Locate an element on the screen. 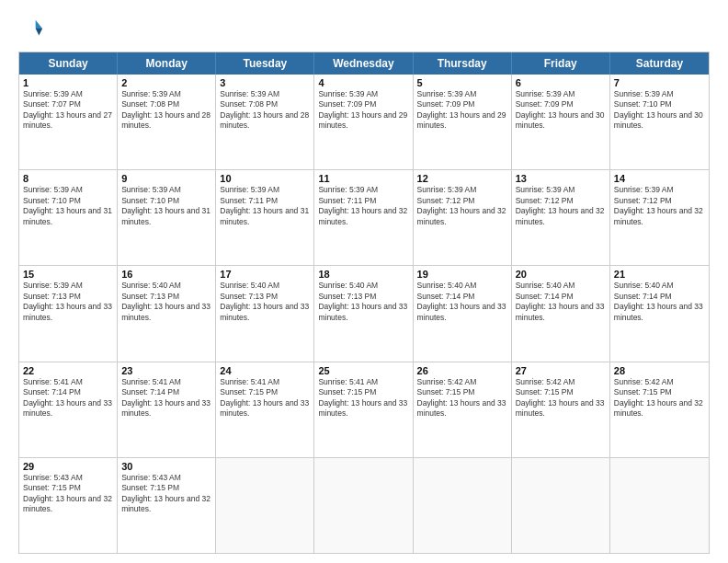  calendar-cell: 29Sunrise: 5:43 AM Sunset: 7:15 PM Dayli… is located at coordinates (68, 506).